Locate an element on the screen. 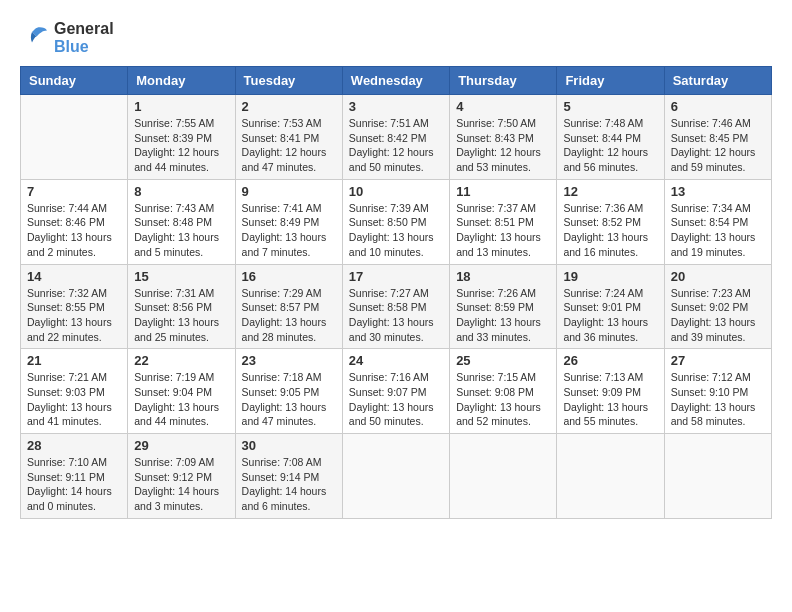  calendar-cell: 25Sunrise: 7:15 AM Sunset: 9:08 PM Dayli… is located at coordinates (504, 392).